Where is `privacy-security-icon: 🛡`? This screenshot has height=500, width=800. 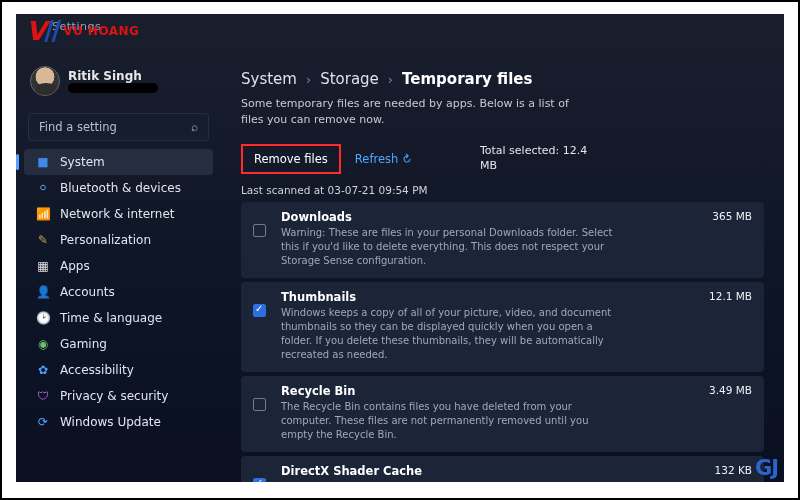
privacy-security-icon: 🛡 is located at coordinates (43, 396).